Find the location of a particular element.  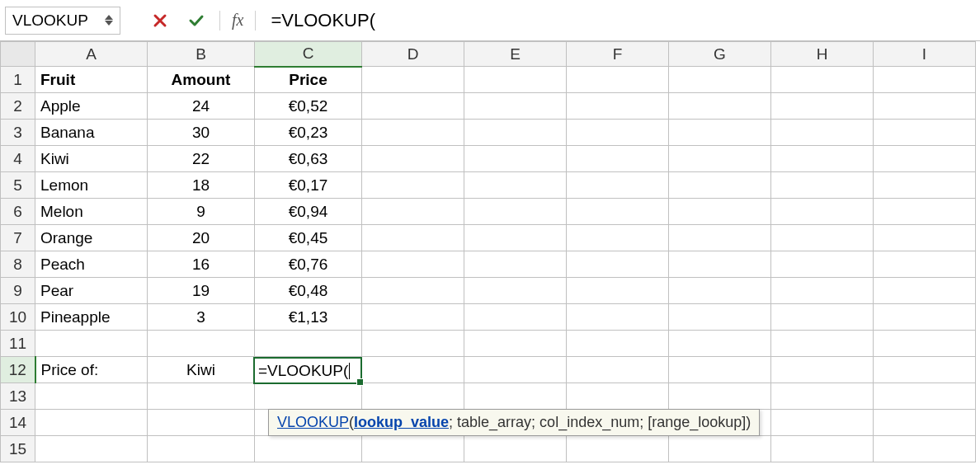

row-header: 9 is located at coordinates (18, 291).